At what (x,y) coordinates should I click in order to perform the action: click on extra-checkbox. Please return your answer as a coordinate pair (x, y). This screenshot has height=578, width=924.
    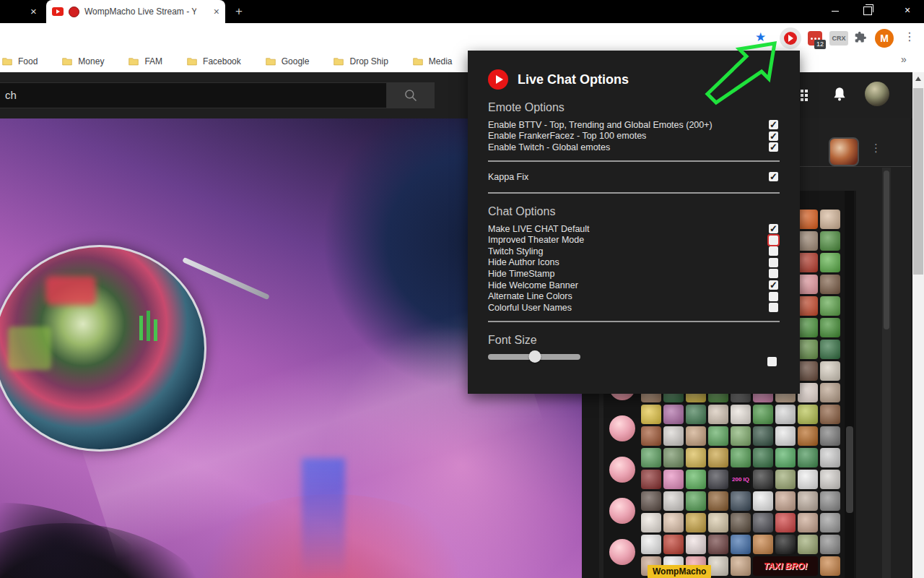
    Looking at the image, I should click on (772, 361).